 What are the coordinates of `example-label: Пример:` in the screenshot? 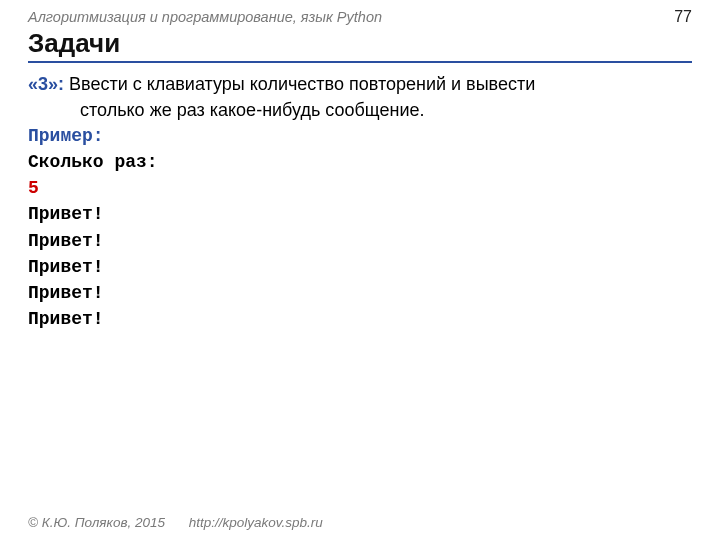 It's located at (360, 136).